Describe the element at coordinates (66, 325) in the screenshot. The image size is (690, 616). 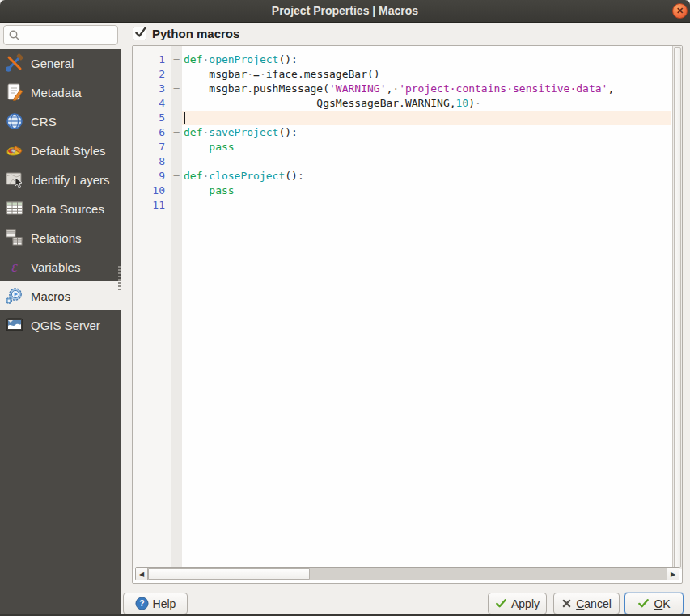
I see `sidebar-item-label: QGIS Server` at that location.